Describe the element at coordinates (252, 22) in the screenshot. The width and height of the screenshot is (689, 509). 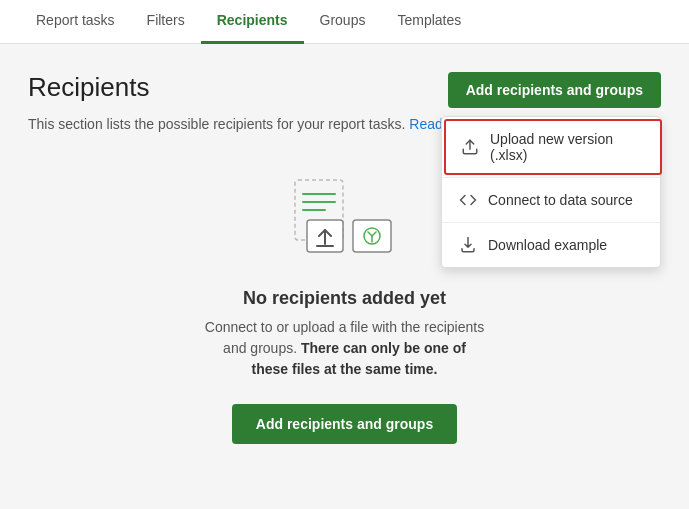
I see `nav-recipients: Recipients` at that location.